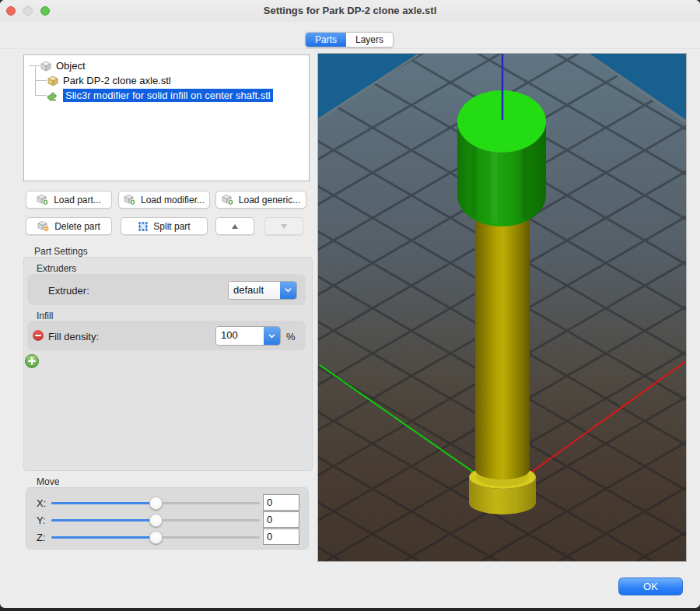  Describe the element at coordinates (156, 503) in the screenshot. I see `x-slider-thumb` at that location.